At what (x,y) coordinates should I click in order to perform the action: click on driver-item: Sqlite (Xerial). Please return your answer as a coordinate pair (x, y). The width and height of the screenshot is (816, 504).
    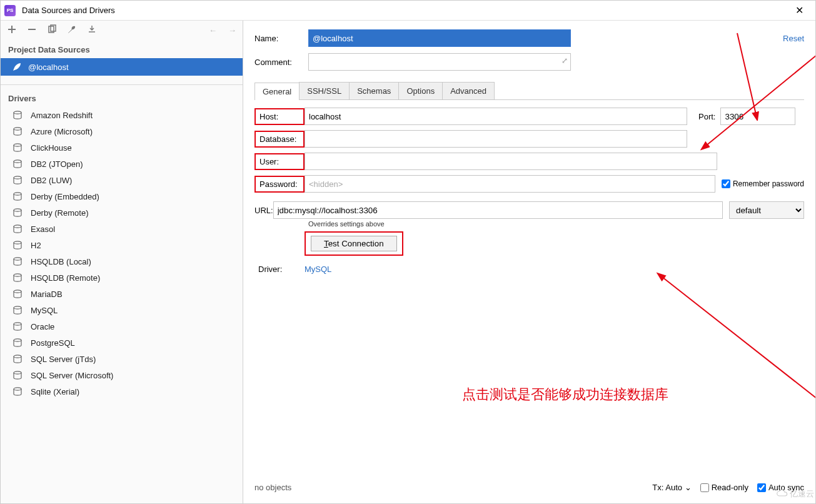
    Looking at the image, I should click on (121, 391).